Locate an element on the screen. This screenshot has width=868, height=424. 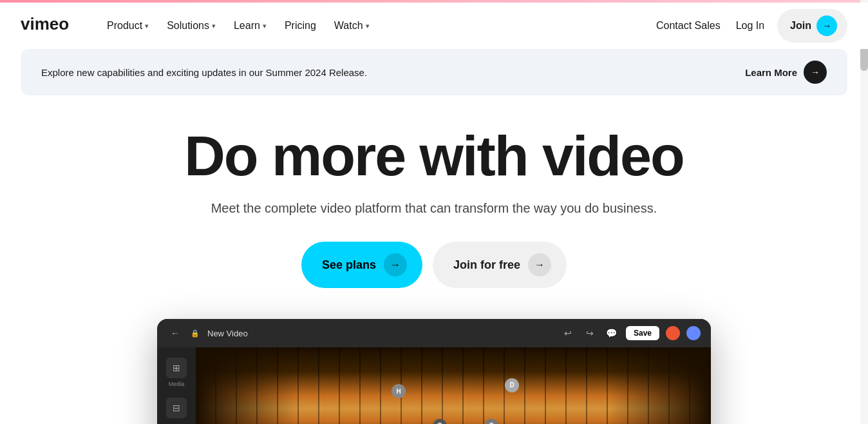
hero-subtitle: Meet the complete video platform that ca… is located at coordinates (434, 209).